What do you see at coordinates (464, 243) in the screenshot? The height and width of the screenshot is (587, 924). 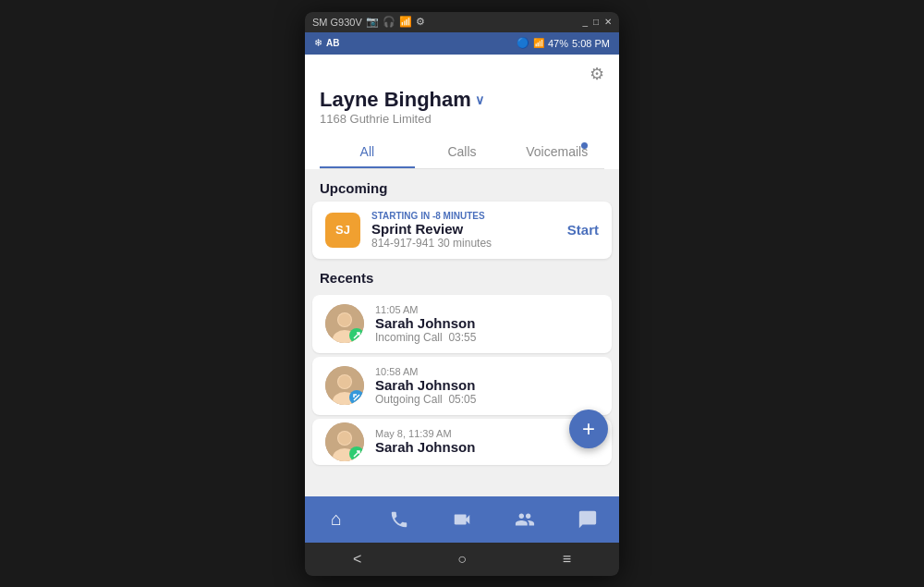 I see `meeting-details: 814-917-941 30 minutes` at bounding box center [464, 243].